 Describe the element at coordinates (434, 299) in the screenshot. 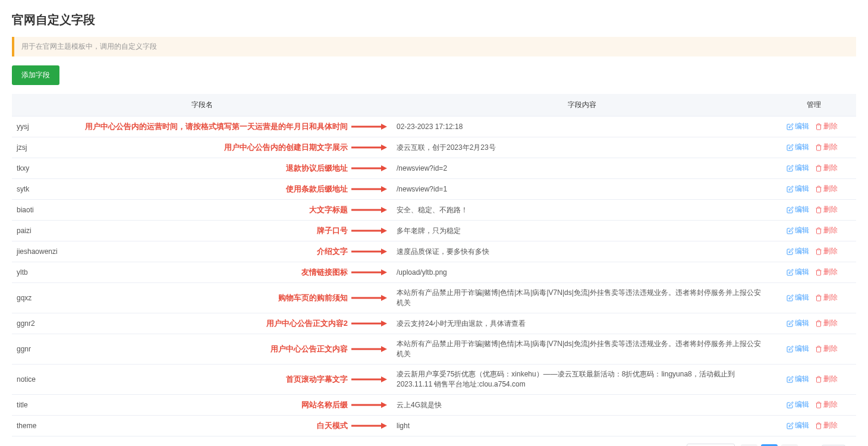

I see `table-row: gqxz 购物车页的购前须知 本站所有产品禁止用于诈骗|赌博|色情|木马|病毒|…` at that location.